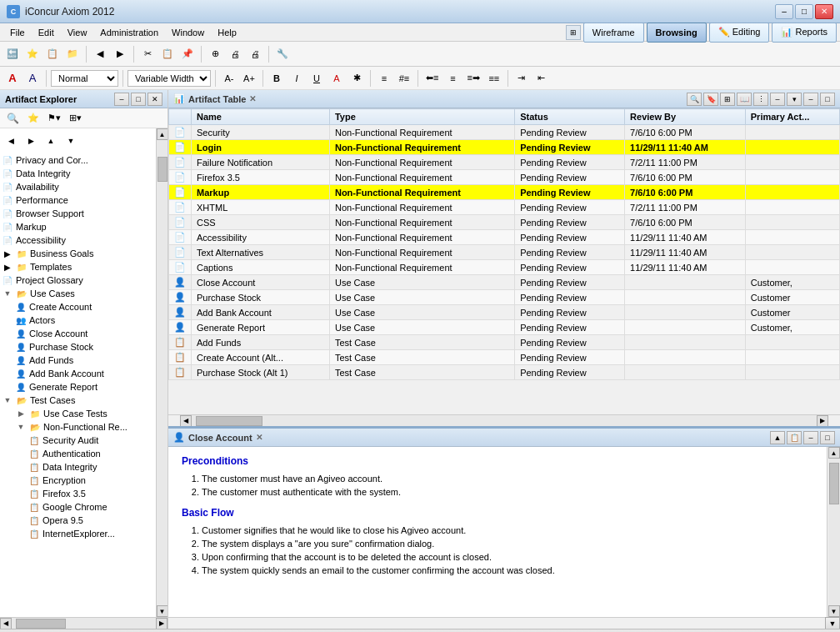 The height and width of the screenshot is (632, 840). I want to click on scroll-down: ▼, so click(162, 611).